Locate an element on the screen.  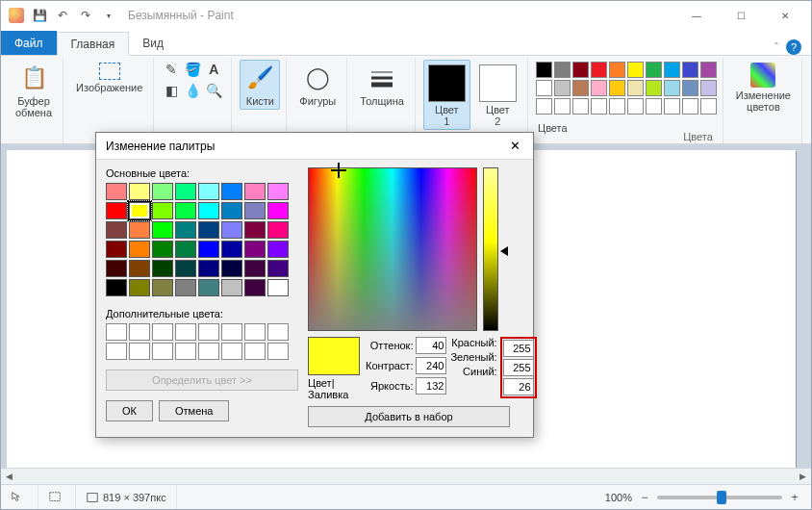
picker-icon: 💧 is located at coordinates (192, 90).